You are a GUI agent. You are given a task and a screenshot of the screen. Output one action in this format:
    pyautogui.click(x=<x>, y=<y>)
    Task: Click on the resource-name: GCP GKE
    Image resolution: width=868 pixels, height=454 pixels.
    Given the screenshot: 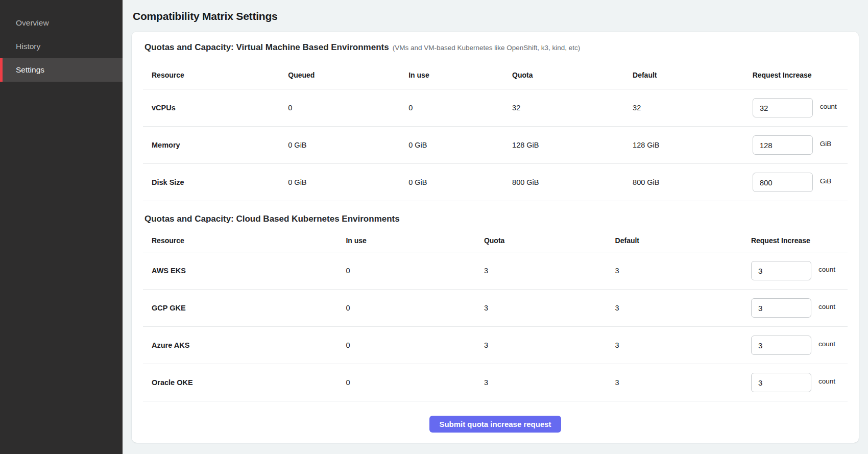 What is the action you would take?
    pyautogui.click(x=244, y=308)
    